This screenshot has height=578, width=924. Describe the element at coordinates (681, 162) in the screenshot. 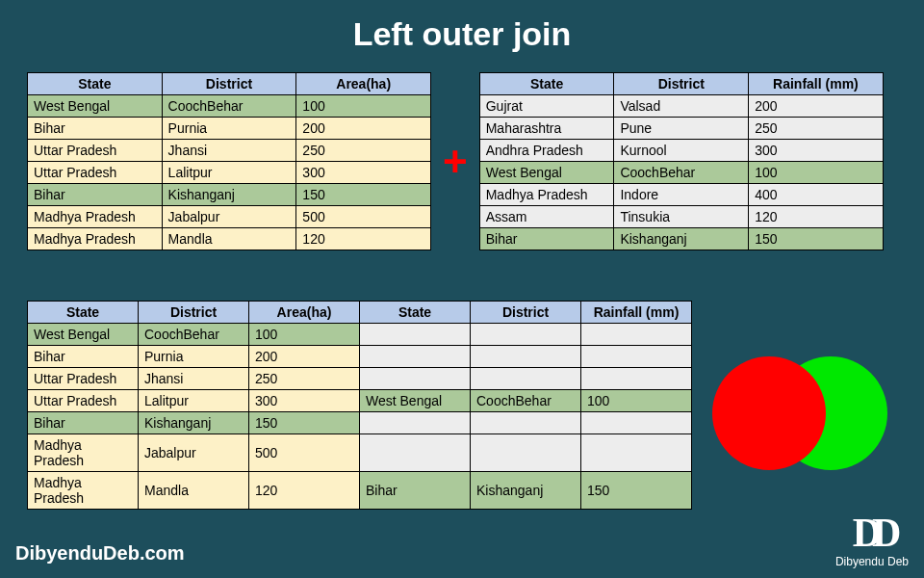

I see `right-input-table: StateDistrictRainfall (mm) GujratValsad2…` at that location.